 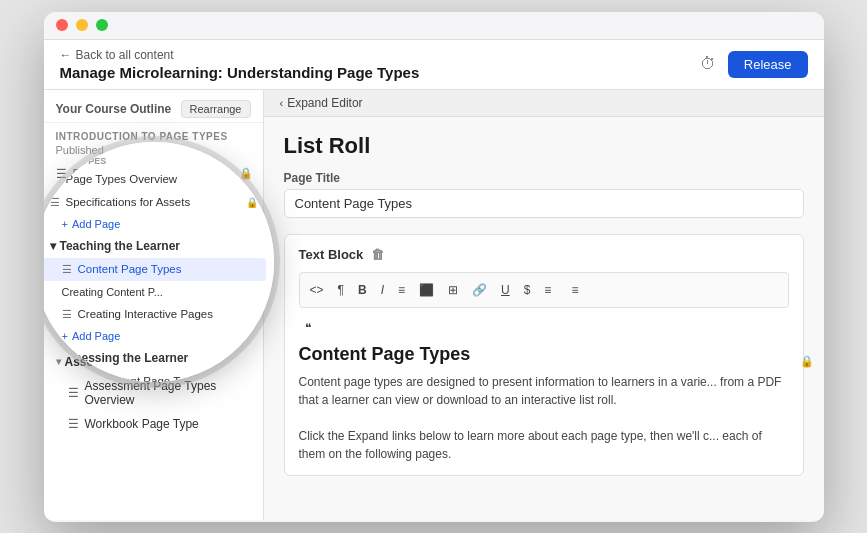 I want to click on sidebar-header: Your Course Outline Rearrange, so click(x=154, y=106).